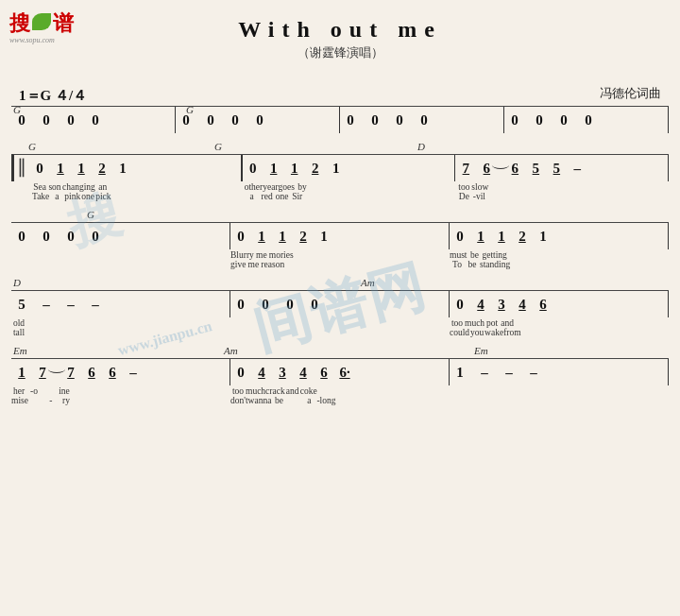  What do you see at coordinates (63, 24) in the screenshot?
I see `logo-text2: 谱` at bounding box center [63, 24].